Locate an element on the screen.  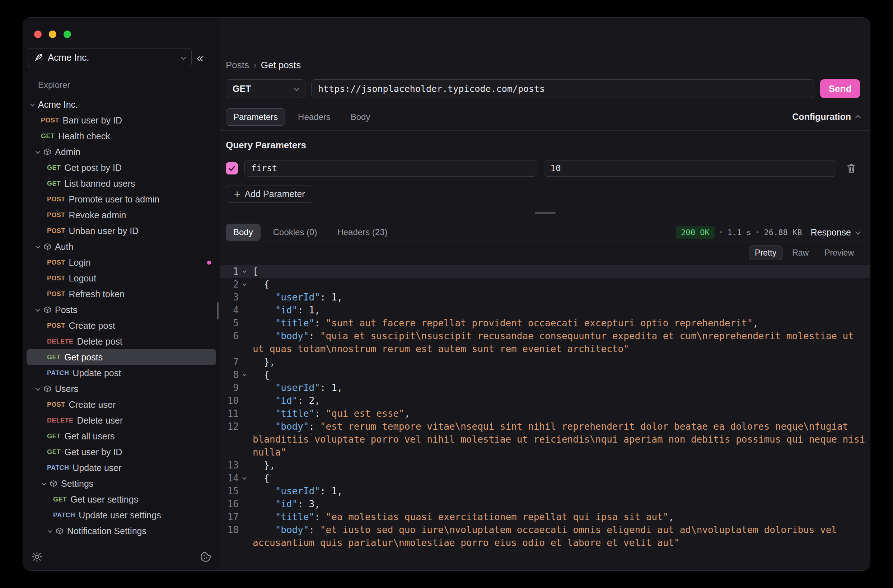
url-input is located at coordinates (563, 89).